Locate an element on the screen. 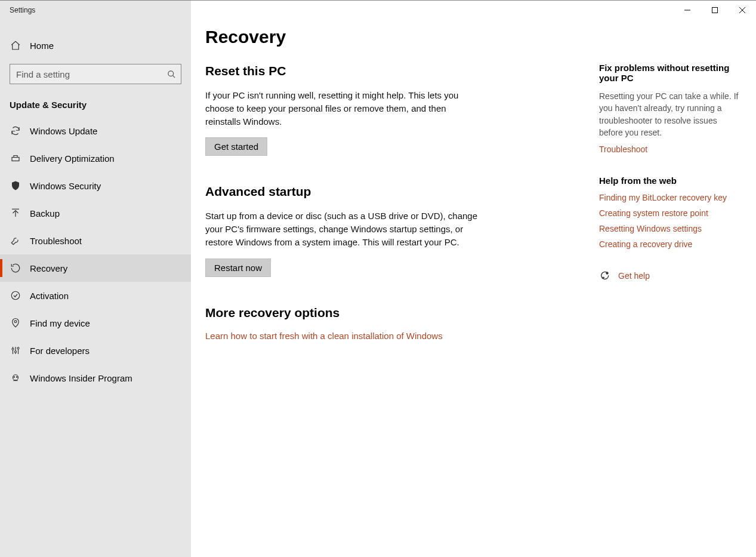  chat-icon is located at coordinates (604, 276).